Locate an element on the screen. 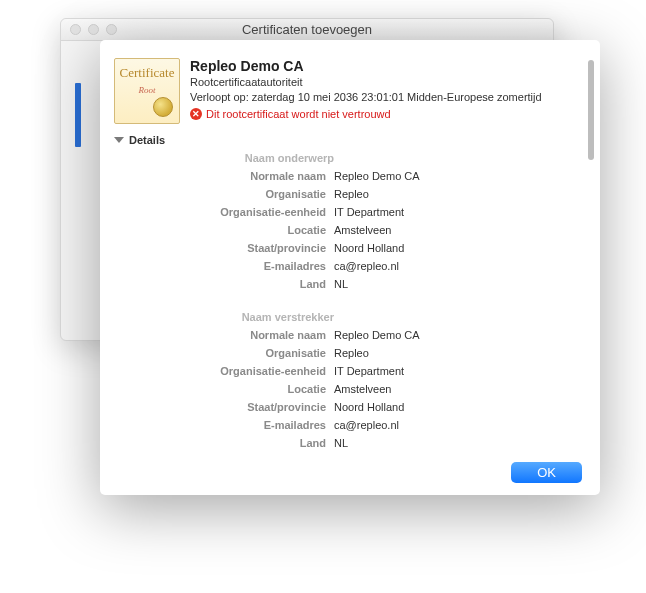  certificate-icon: Certificate Root is located at coordinates (147, 91).